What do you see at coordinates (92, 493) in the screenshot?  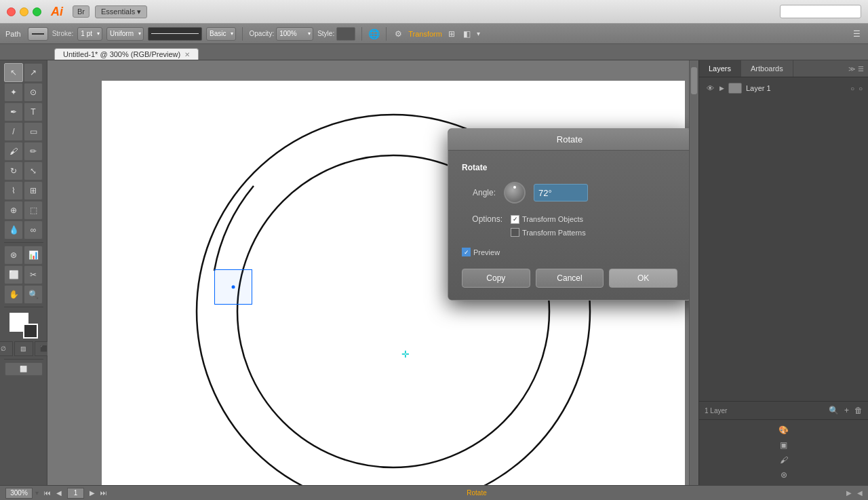 I see `next-page-btn: ▶` at bounding box center [92, 493].